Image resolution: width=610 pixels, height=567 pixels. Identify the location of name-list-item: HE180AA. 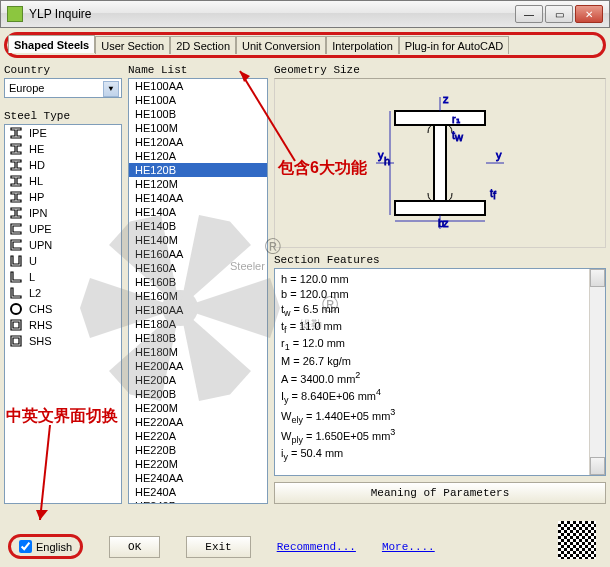
(198, 310).